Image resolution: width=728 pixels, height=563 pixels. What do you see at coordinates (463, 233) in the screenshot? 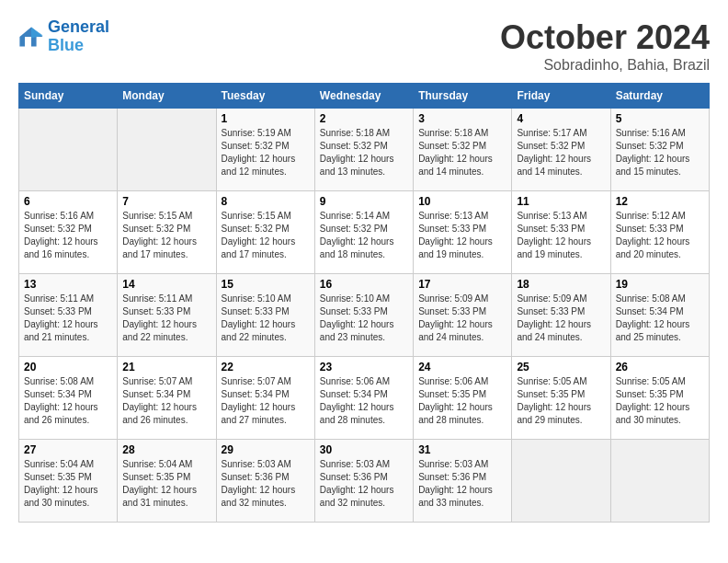
I see `calendar-cell: 10Sunrise: 5:13 AM Sunset: 5:33 PM Dayli…` at bounding box center [463, 233].